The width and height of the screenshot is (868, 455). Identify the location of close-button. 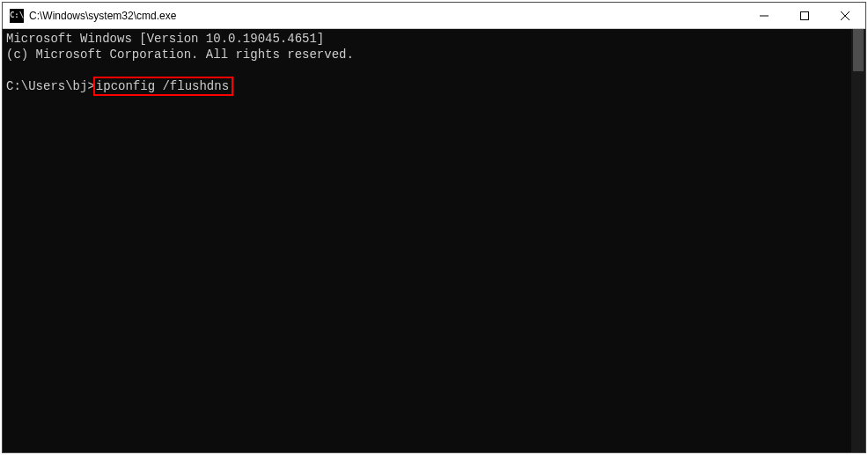
(845, 16).